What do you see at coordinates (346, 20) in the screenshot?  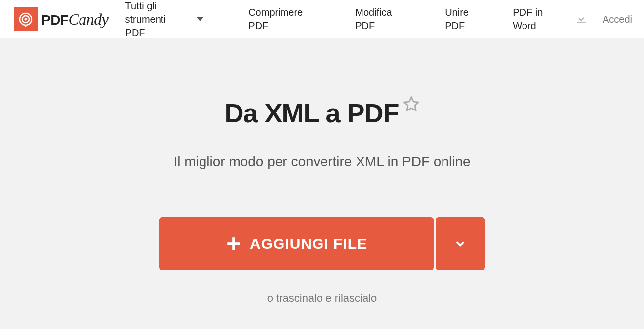 I see `nav: Tutti gli strumenti PDF Comprimere PDF M…` at bounding box center [346, 20].